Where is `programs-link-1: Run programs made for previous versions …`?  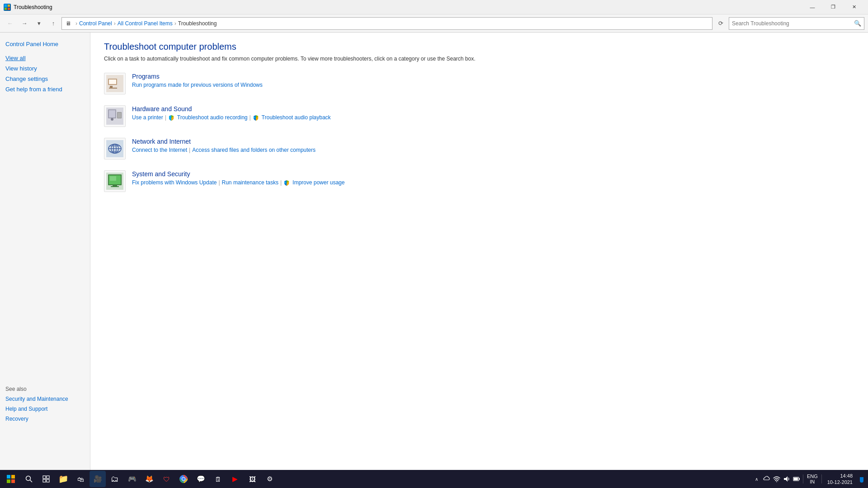 programs-link-1: Run programs made for previous versions … is located at coordinates (197, 85).